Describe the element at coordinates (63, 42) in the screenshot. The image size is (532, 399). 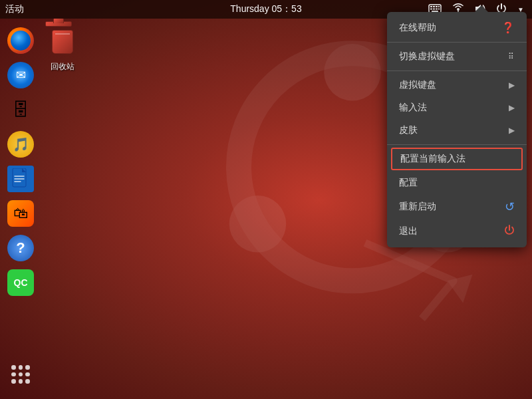
I see `bin-body` at that location.